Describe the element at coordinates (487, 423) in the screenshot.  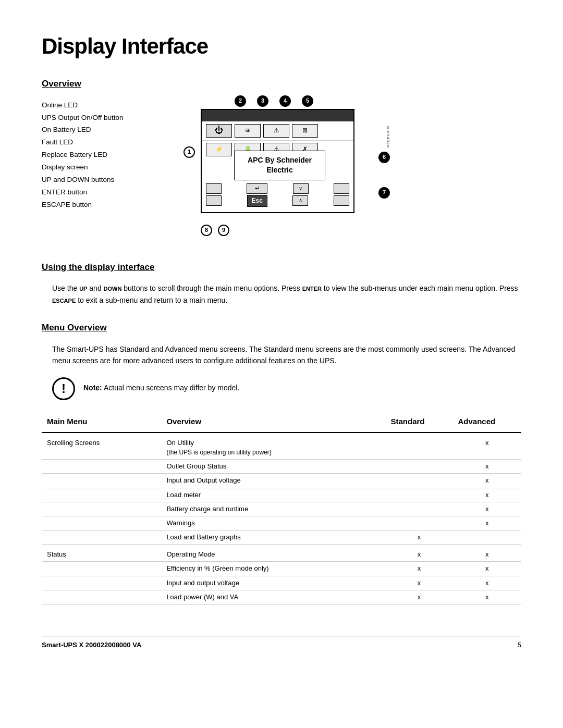
I see `table-header-advanced: Advanced` at that location.